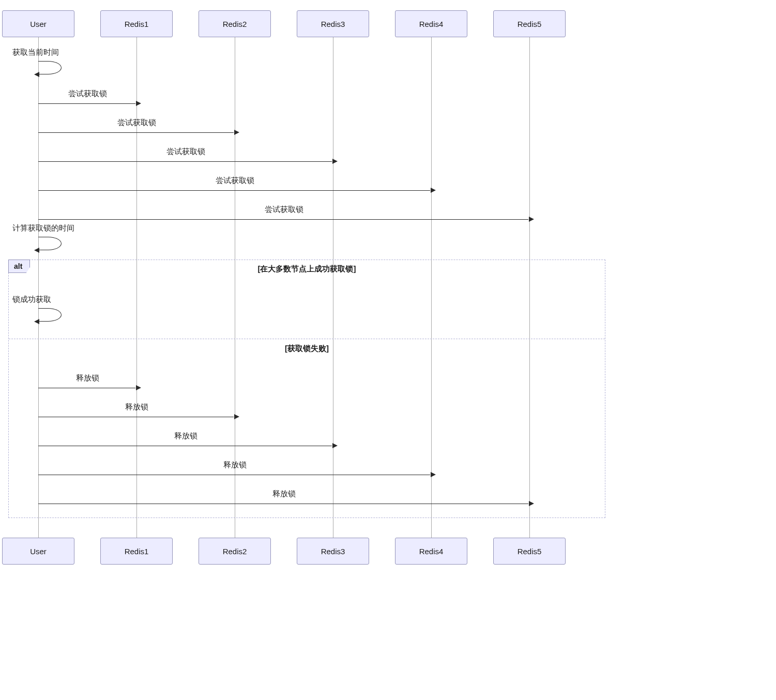  I want to click on actor-redis5-bottom: Redis5, so click(529, 551).